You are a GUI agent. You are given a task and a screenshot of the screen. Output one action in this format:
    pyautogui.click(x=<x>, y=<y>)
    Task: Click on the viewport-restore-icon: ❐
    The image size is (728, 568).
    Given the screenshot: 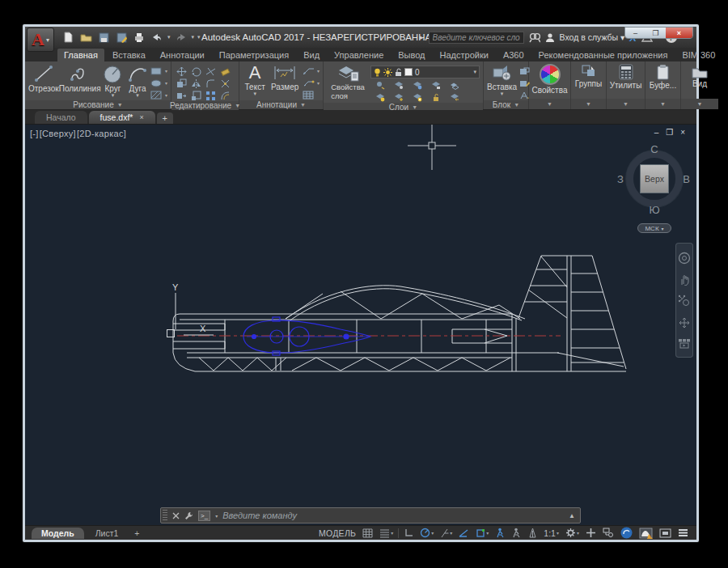 What is the action you would take?
    pyautogui.click(x=670, y=133)
    